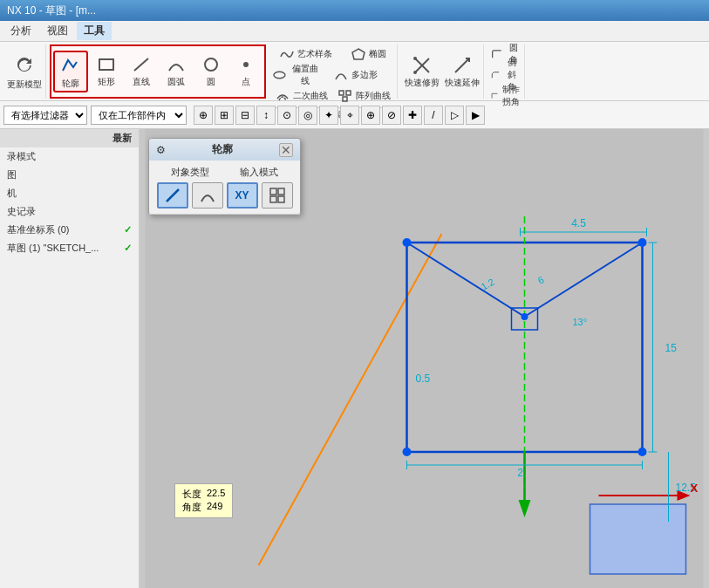 The image size is (709, 588). I want to click on svg-text: 15, so click(672, 348).